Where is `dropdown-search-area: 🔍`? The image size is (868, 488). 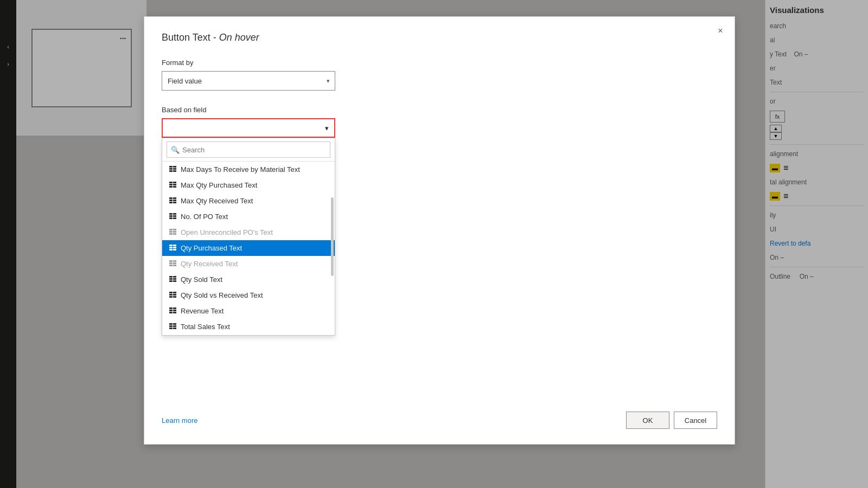
dropdown-search-area: 🔍 is located at coordinates (248, 150).